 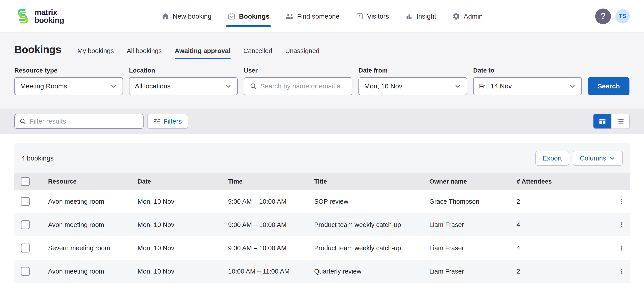 What do you see at coordinates (318, 17) in the screenshot?
I see `nav-label: Find someone` at bounding box center [318, 17].